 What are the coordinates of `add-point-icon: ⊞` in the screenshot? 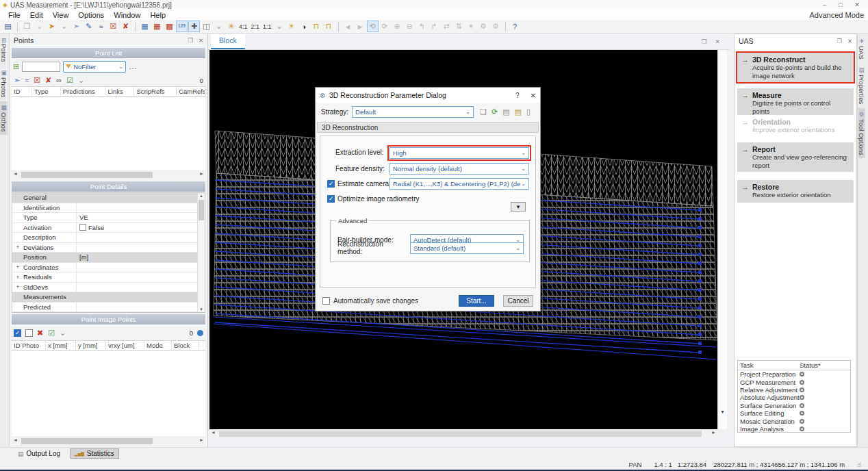 It's located at (16, 67).